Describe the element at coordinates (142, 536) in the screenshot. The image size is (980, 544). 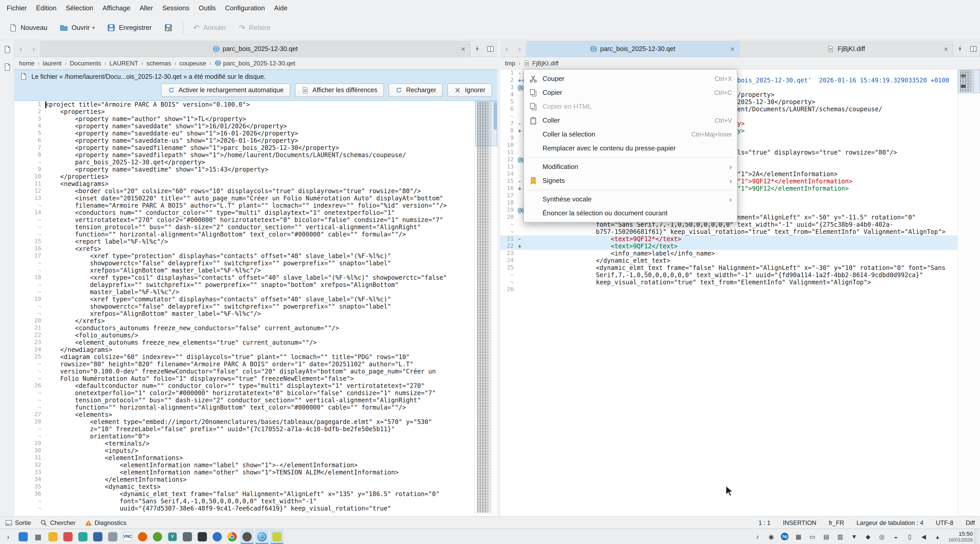
I see `taskbar-firefox` at that location.